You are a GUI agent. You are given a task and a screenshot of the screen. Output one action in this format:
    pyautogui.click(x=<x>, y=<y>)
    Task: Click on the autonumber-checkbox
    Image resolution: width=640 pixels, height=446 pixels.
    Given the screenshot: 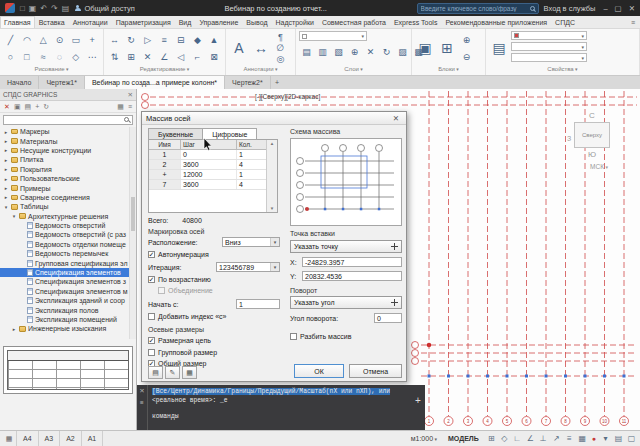 What is the action you would take?
    pyautogui.click(x=152, y=254)
    